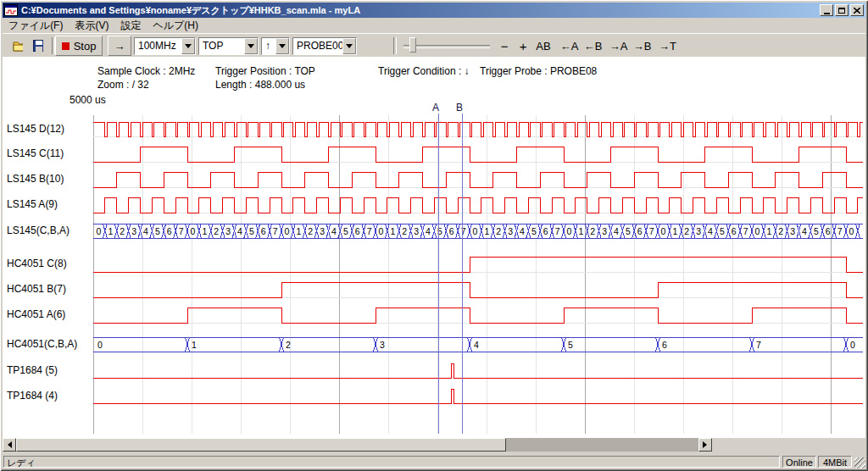 The height and width of the screenshot is (471, 868). Describe the element at coordinates (358, 445) in the screenshot. I see `horizontal-scrollbar` at that location.